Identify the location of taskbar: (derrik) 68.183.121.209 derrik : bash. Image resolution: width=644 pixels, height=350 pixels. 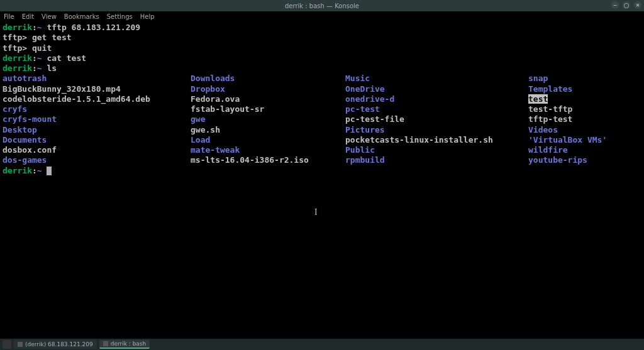
(322, 344).